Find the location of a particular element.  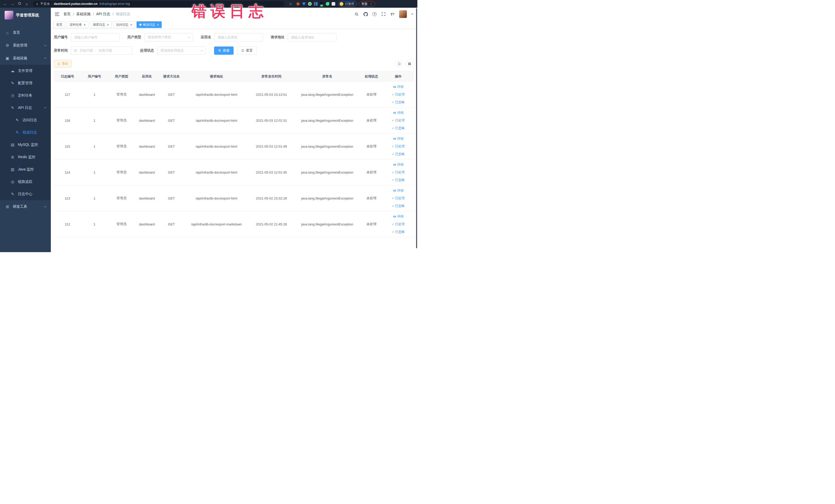

cell-time: 2021-05-03 23:13:51 is located at coordinates (272, 95).